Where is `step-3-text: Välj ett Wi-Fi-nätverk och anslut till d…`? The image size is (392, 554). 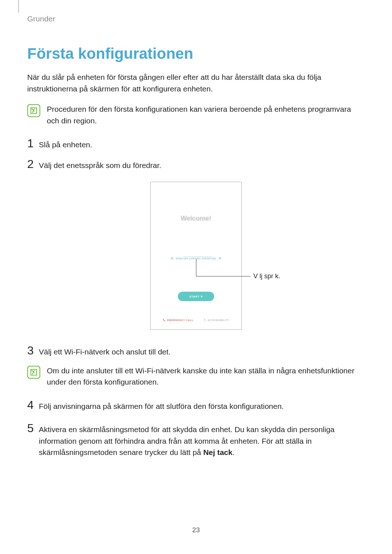
step-3-text: Välj ett Wi-Fi-nätverk och anslut till d… is located at coordinates (105, 351).